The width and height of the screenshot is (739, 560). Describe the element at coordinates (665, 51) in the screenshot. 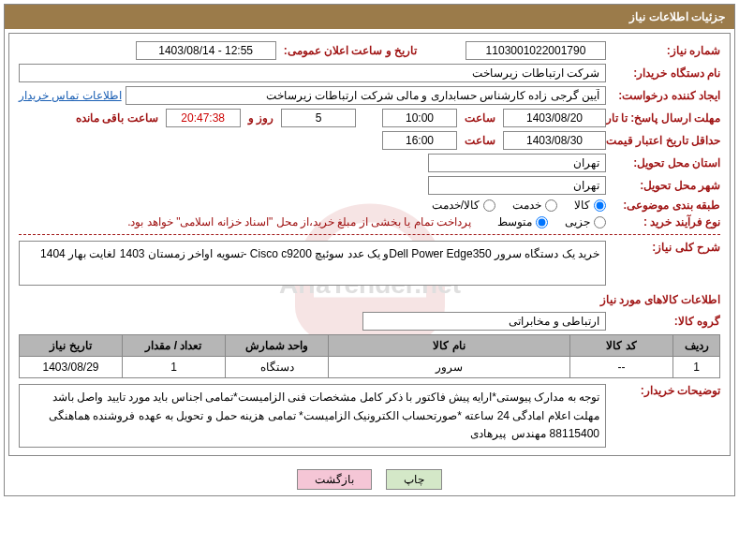

I see `need-number-label: شماره نیاز:` at that location.